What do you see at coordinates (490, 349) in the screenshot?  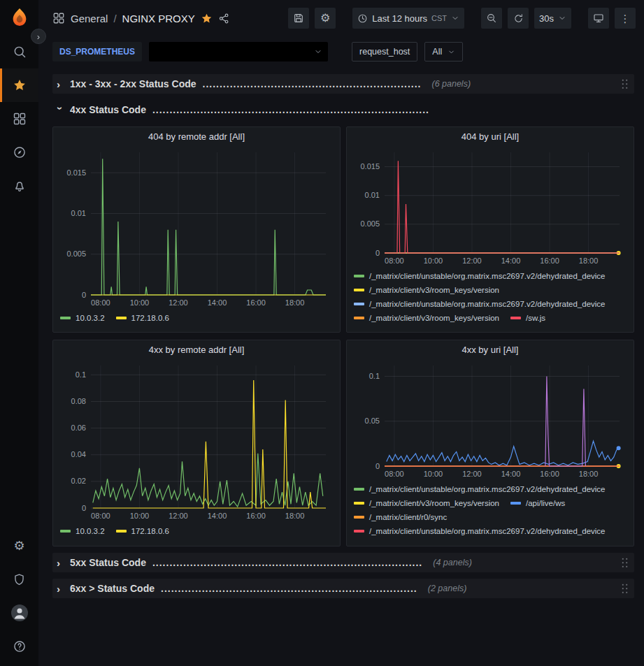 I see `panel-title: 4xx by uri [All]` at bounding box center [490, 349].